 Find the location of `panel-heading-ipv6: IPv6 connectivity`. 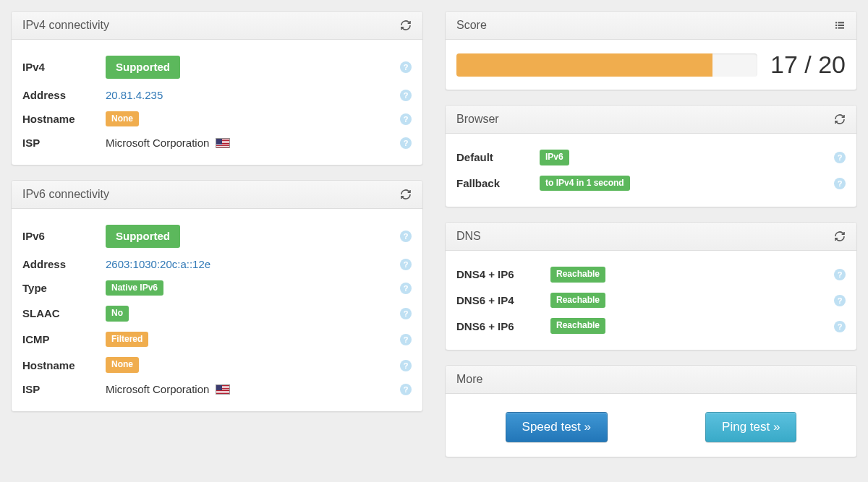

panel-heading-ipv6: IPv6 connectivity is located at coordinates (217, 195).